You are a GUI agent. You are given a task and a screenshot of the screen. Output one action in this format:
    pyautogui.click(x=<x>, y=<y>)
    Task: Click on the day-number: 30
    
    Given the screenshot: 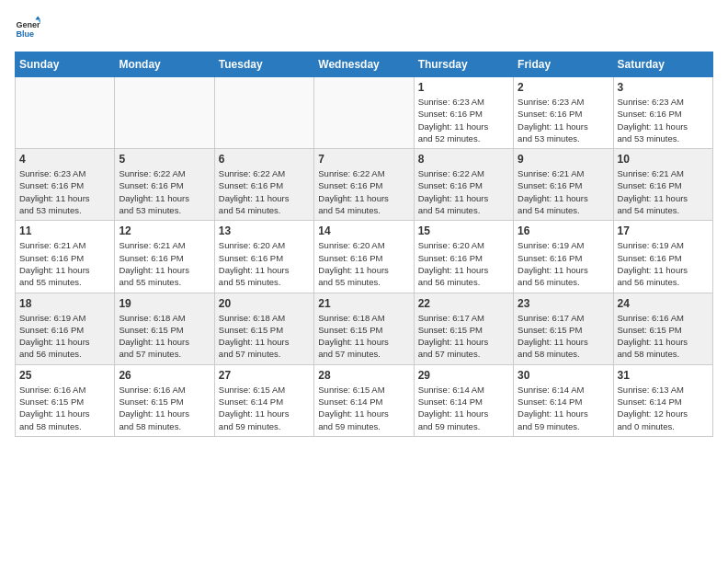 What is the action you would take?
    pyautogui.click(x=563, y=375)
    